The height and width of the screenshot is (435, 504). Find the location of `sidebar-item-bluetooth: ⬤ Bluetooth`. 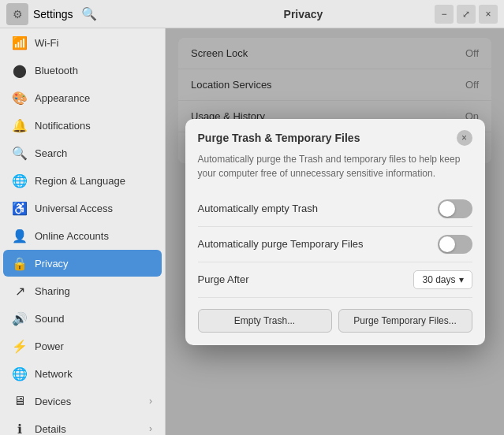

sidebar-item-bluetooth: ⬤ Bluetooth is located at coordinates (82, 70).